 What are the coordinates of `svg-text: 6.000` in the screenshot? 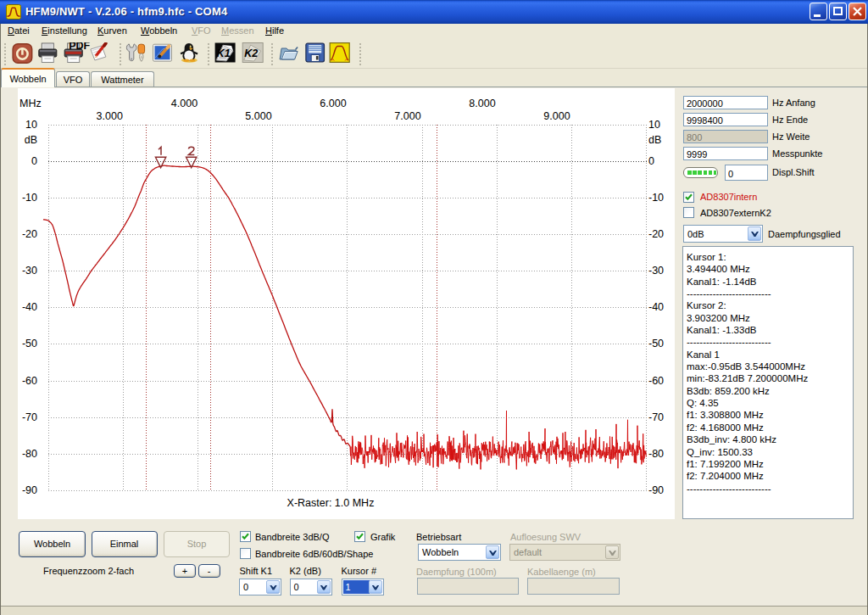 It's located at (332, 103).